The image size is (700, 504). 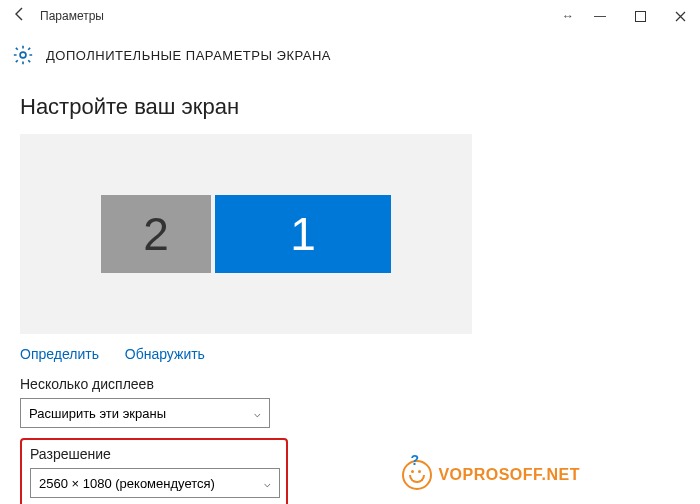 What do you see at coordinates (155, 483) in the screenshot?
I see `resolution-select: 2560 × 1080 (рекомендуется) ⌵` at bounding box center [155, 483].